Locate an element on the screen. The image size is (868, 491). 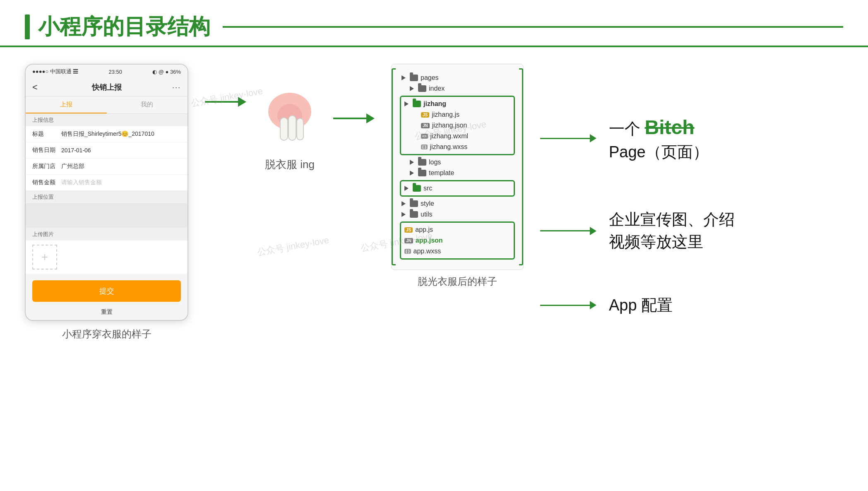
page-title: 小程序的目录结构 is located at coordinates (124, 27).